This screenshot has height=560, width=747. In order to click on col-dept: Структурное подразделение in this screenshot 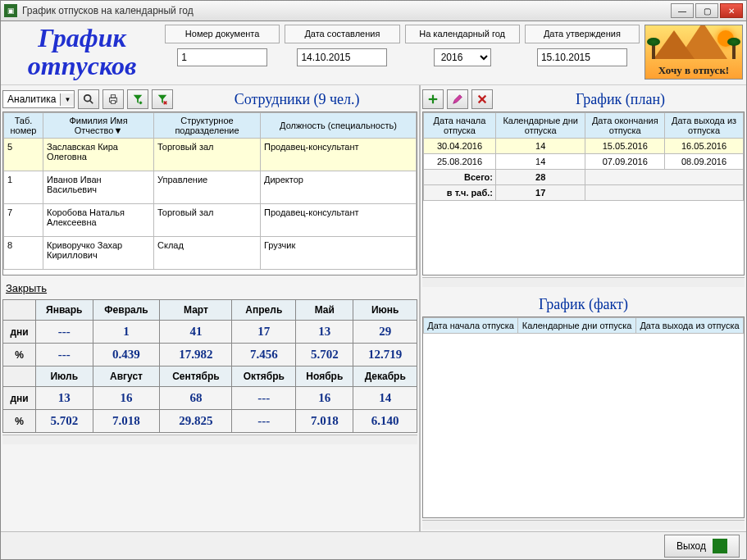, I will do `click(207, 126)`.